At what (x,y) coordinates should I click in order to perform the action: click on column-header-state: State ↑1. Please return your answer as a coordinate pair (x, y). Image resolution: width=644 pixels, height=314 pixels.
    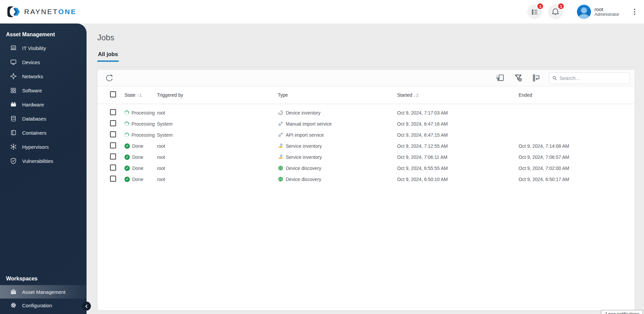
    Looking at the image, I should click on (141, 95).